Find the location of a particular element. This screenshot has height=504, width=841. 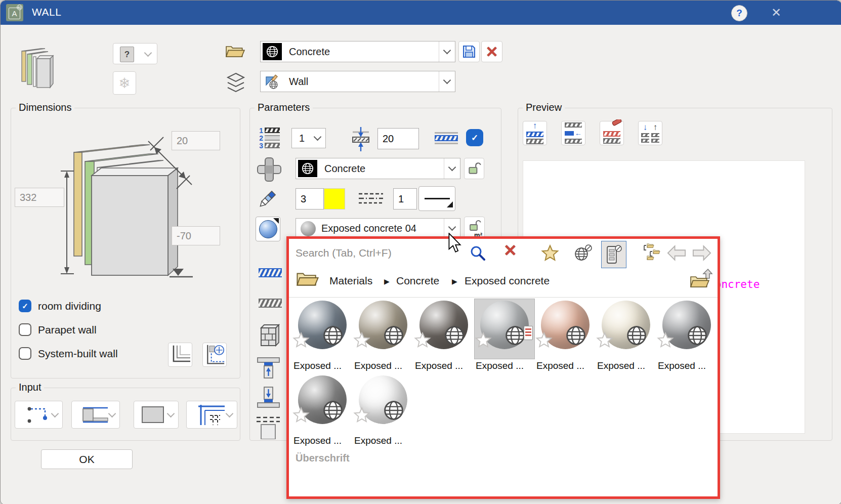

material-lock-button is located at coordinates (474, 169).